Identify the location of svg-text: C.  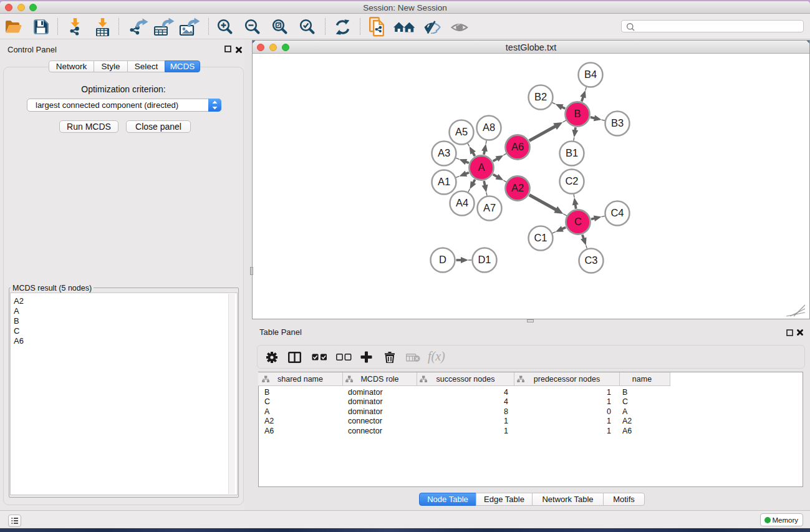
(578, 221).